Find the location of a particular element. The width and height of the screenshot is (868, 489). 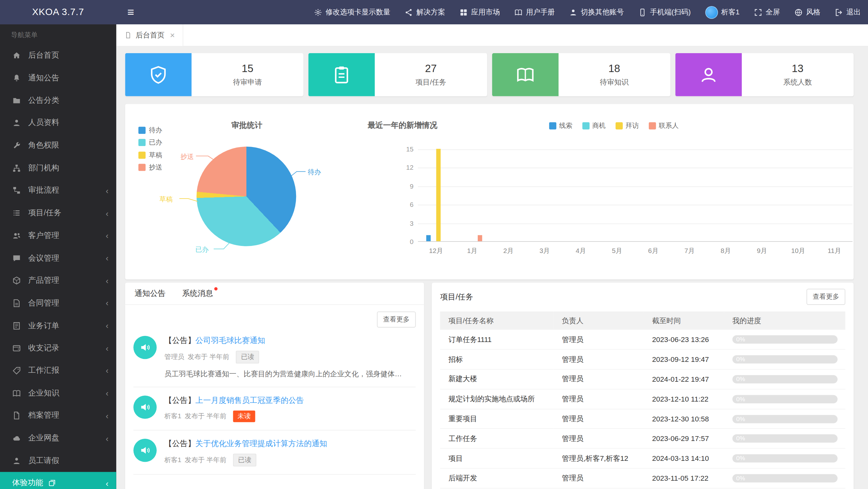

notice-content: 【公告】上一月度销售员工冠亚季的公告析客1发布于 半年前未读 is located at coordinates (290, 409).